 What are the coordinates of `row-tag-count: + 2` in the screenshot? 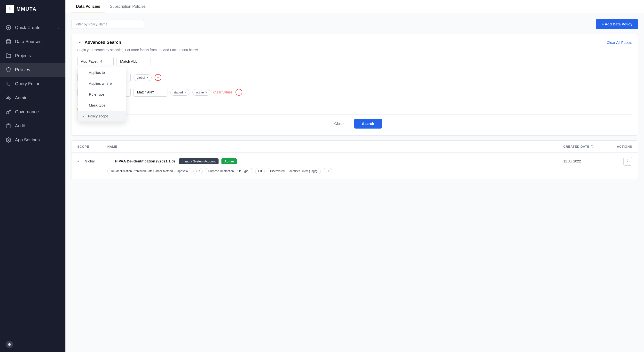 It's located at (198, 171).